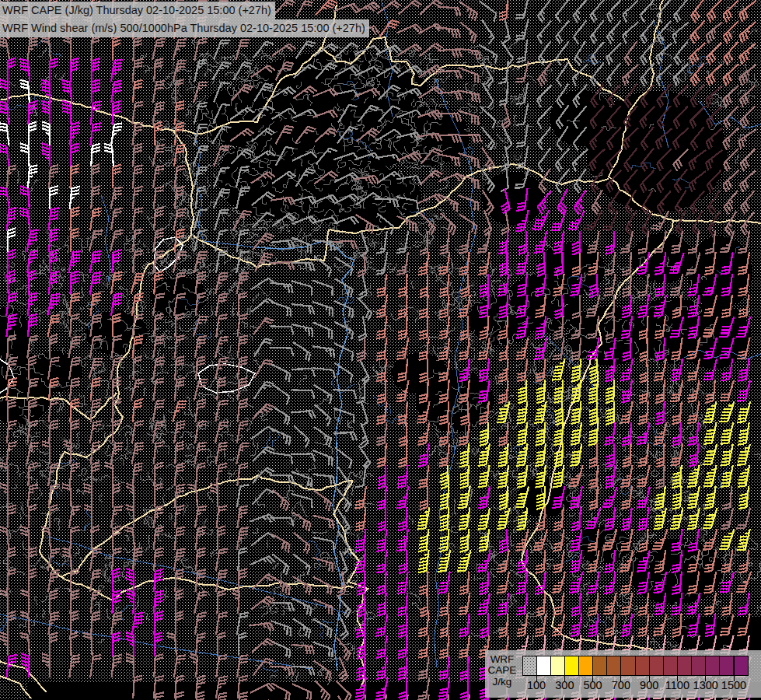 This screenshot has width=761, height=700. Describe the element at coordinates (502, 670) in the screenshot. I see `svg-text: CAPE` at that location.